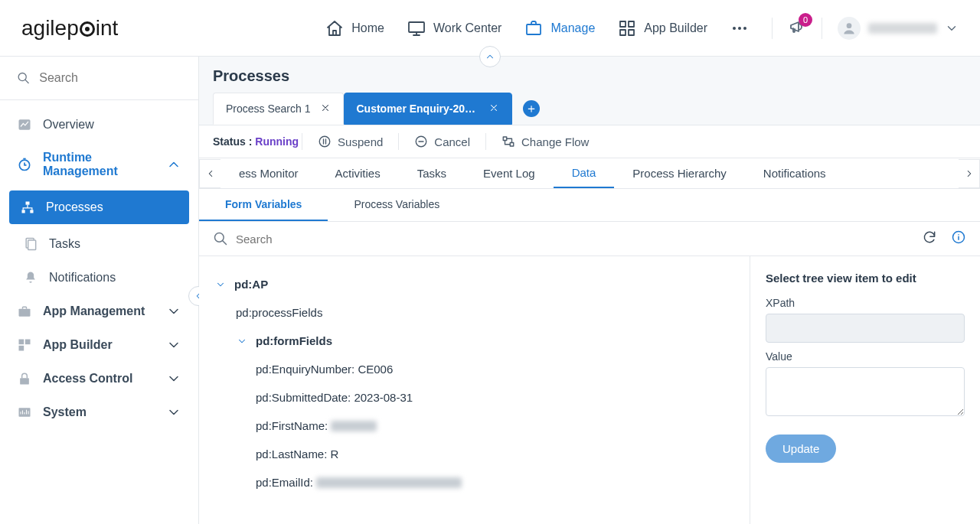 Image resolution: width=980 pixels, height=524 pixels. I want to click on tree-label: pd:FirstName:, so click(292, 425).